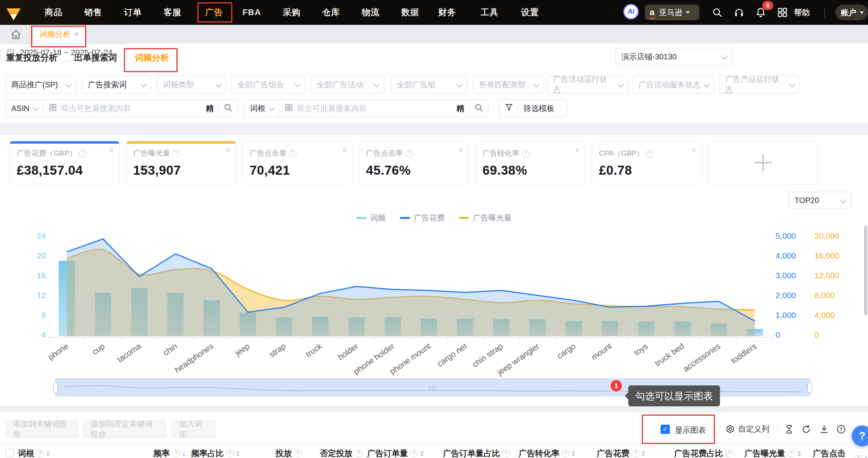  What do you see at coordinates (530, 163) in the screenshot?
I see `metric-card-5: 广告转化率?69.38%×` at bounding box center [530, 163].